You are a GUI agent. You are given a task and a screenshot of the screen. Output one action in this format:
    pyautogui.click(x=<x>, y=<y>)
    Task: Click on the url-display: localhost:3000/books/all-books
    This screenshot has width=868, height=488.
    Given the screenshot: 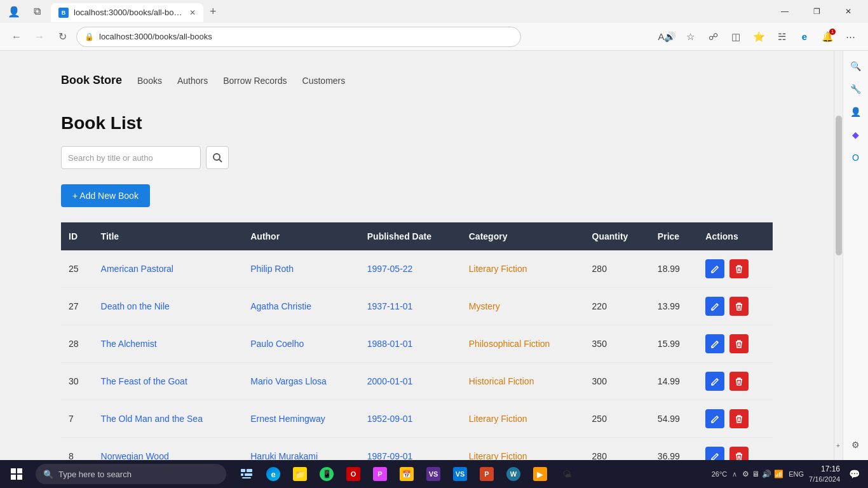 What is the action you would take?
    pyautogui.click(x=306, y=37)
    